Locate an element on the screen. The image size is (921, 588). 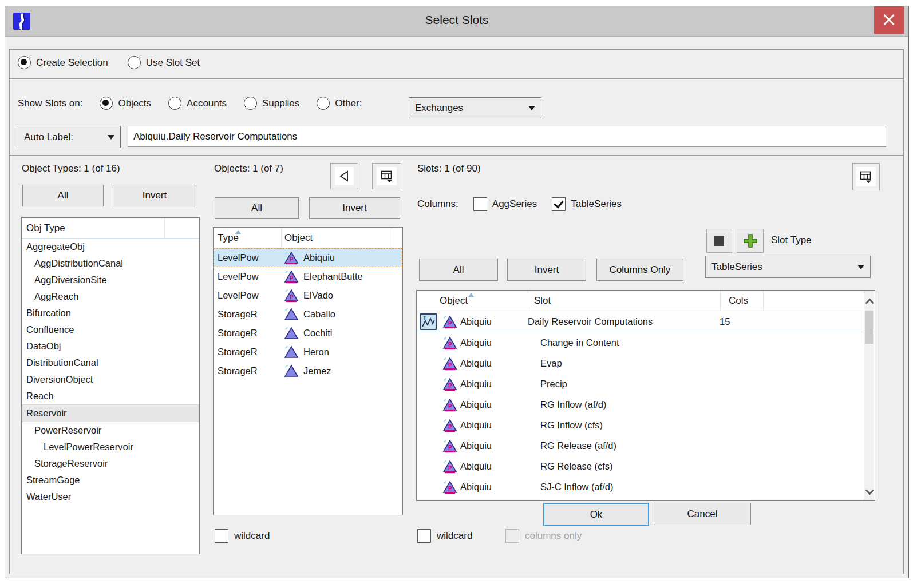
list-item: Bifurcation is located at coordinates (110, 313).